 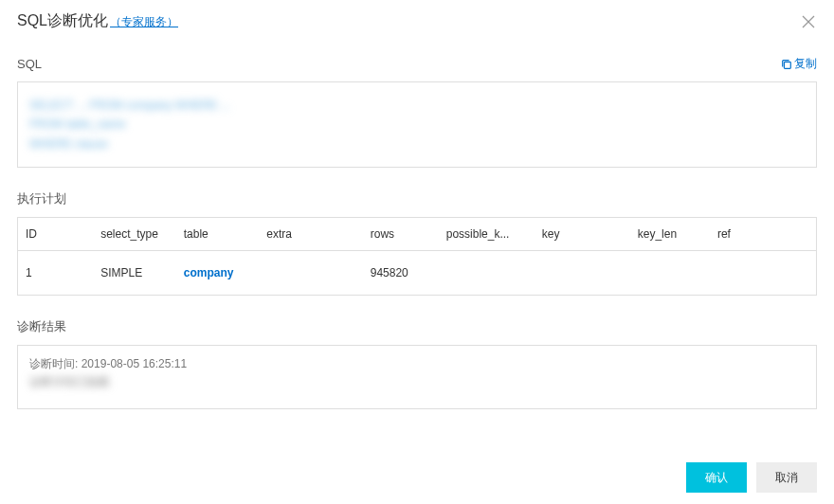 I want to click on table-row: 1 SIMPLE company 945820, so click(x=417, y=273).